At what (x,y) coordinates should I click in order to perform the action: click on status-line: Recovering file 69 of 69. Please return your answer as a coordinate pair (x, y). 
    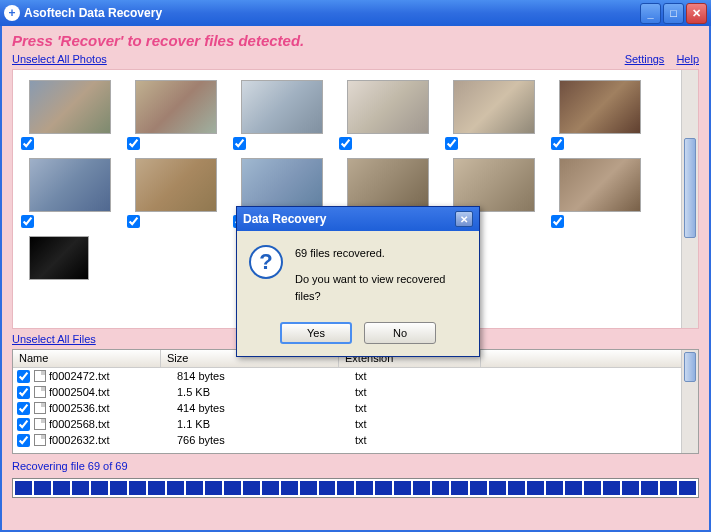
    Looking at the image, I should click on (356, 466).